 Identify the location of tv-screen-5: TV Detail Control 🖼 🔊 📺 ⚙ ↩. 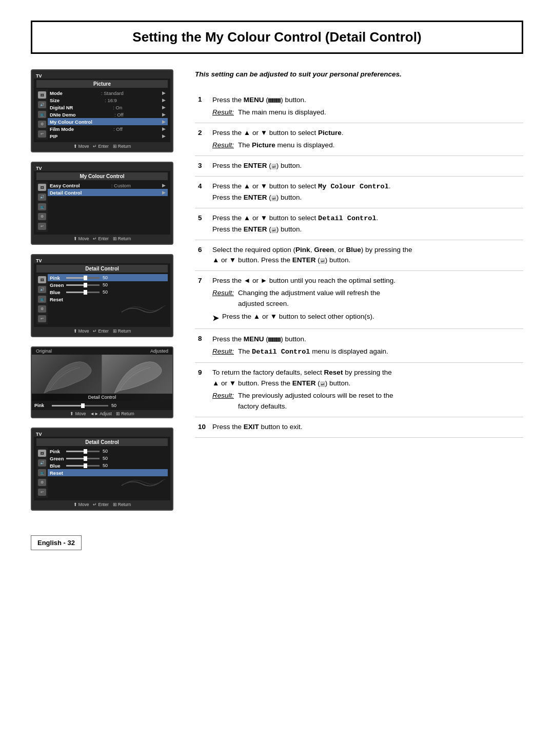
(102, 469).